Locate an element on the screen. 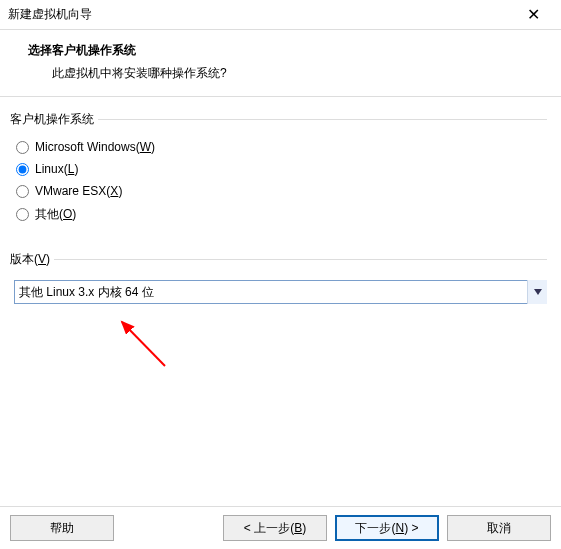 The height and width of the screenshot is (549, 561). os-option-linux: Linux(L) is located at coordinates (280, 169).